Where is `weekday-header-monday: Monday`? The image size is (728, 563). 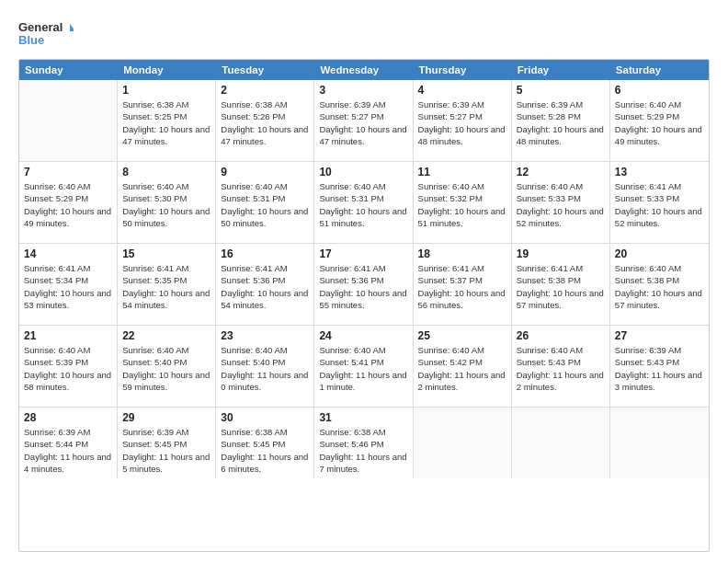 weekday-header-monday: Monday is located at coordinates (167, 70).